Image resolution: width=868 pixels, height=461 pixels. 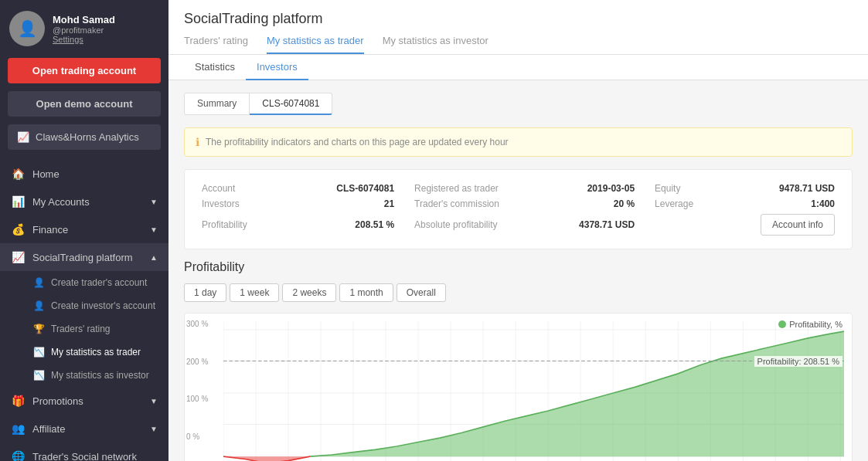 What do you see at coordinates (84, 229) in the screenshot?
I see `sidebar-item-finance: 💰 Finance ▼` at bounding box center [84, 229].